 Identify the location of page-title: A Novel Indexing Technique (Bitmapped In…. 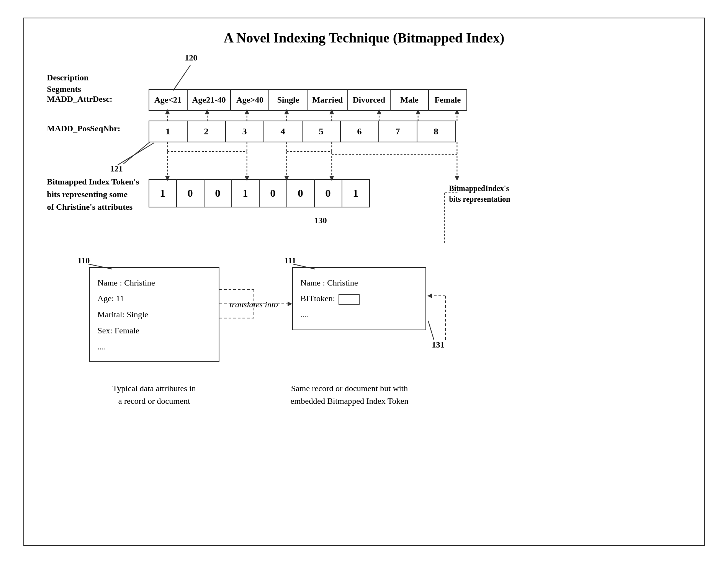
(364, 32).